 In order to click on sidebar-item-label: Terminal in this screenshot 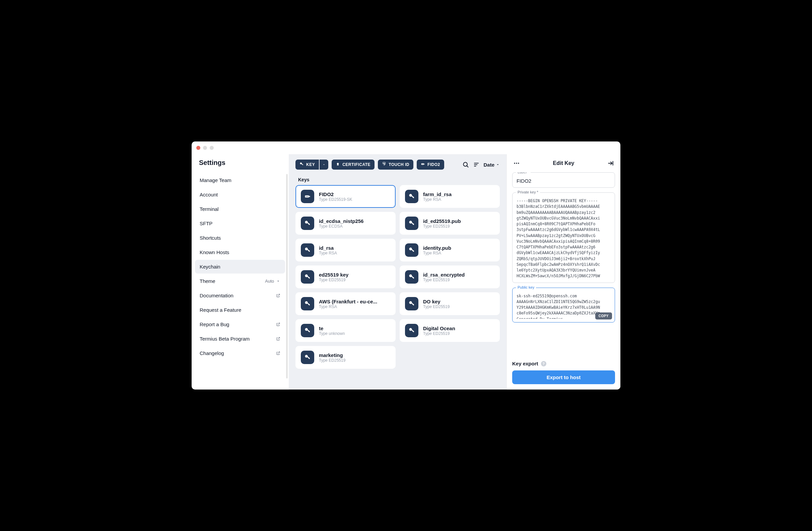, I will do `click(209, 209)`.